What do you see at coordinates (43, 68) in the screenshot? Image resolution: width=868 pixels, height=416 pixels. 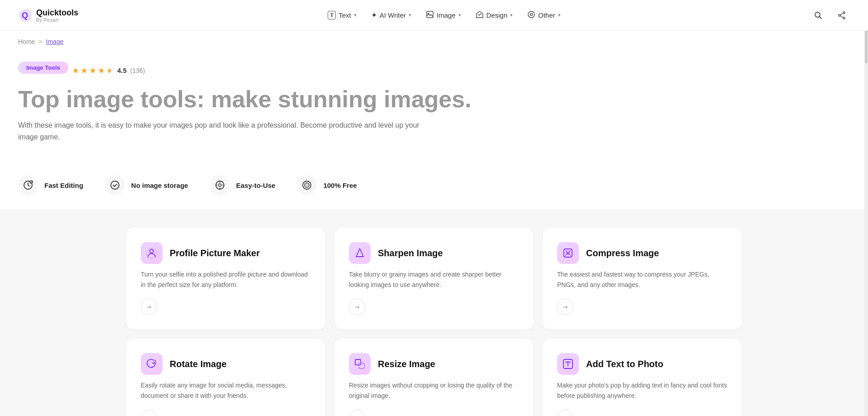 I see `image-tools-badge: Image Tools` at bounding box center [43, 68].